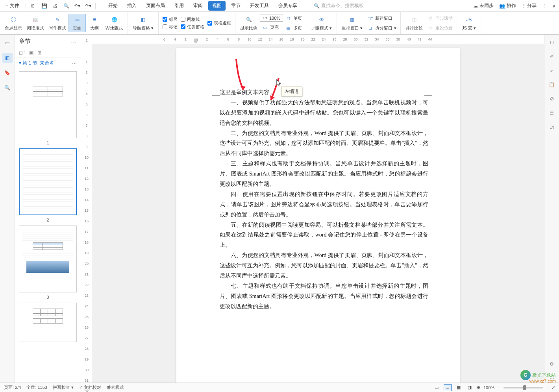  What do you see at coordinates (179, 6) in the screenshot?
I see `tab-references: 引用` at bounding box center [179, 6].